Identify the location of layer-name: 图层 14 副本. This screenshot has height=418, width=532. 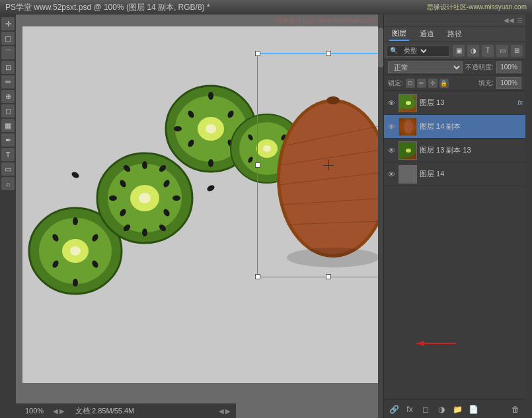
(471, 127).